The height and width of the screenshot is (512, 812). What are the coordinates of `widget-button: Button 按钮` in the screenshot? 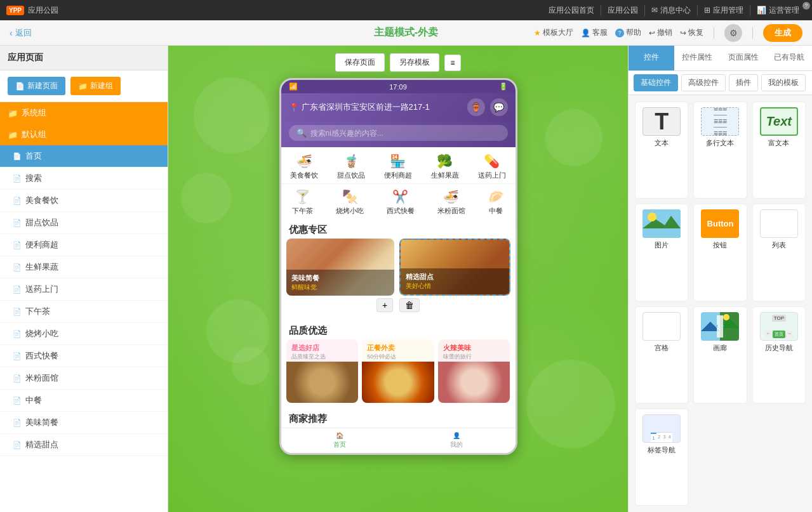 It's located at (720, 253).